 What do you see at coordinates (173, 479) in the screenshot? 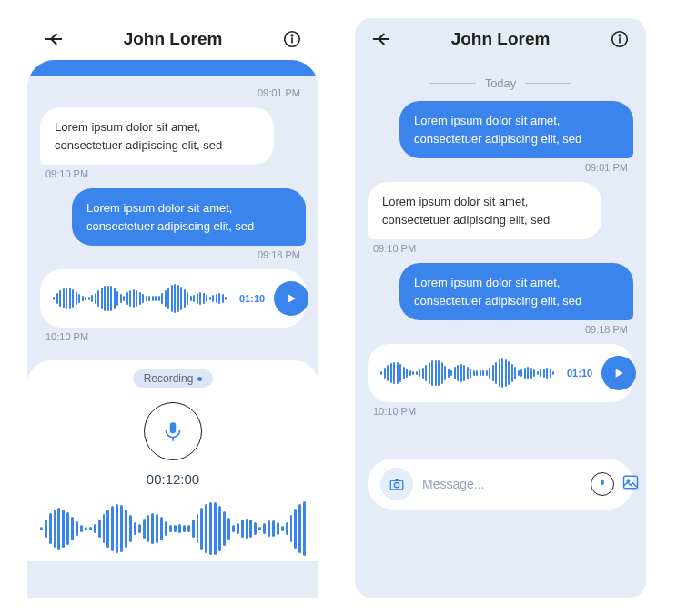
I see `recording-time: 00:12:00` at bounding box center [173, 479].